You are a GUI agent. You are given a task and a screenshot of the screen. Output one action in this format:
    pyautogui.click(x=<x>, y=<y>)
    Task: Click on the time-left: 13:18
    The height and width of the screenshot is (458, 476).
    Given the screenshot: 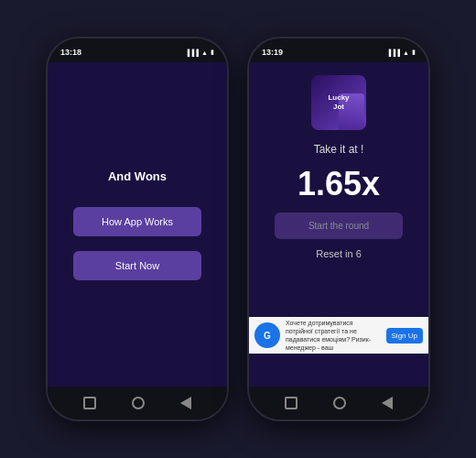 What is the action you would take?
    pyautogui.click(x=71, y=52)
    